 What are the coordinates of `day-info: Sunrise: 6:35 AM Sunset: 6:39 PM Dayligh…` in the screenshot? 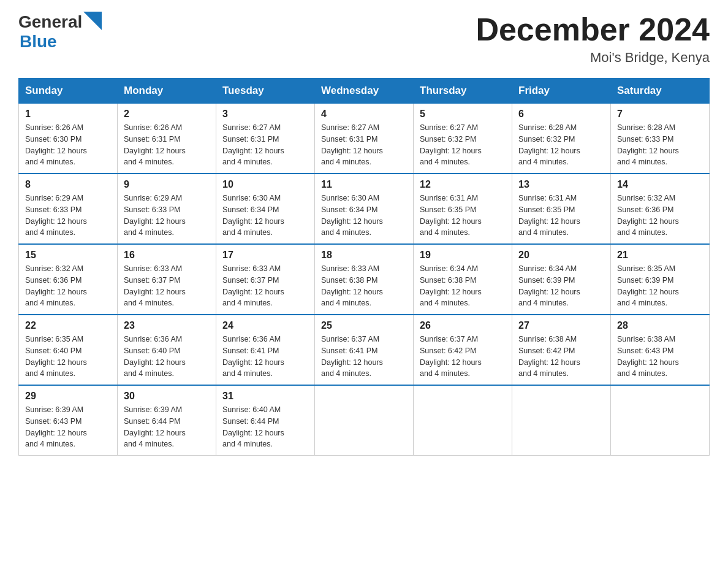 It's located at (660, 286).